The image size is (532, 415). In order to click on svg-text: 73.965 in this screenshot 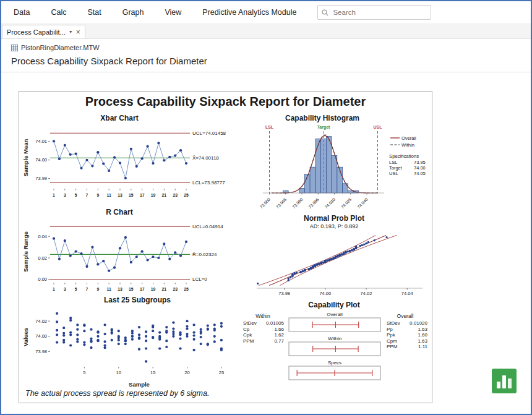, I will do `click(281, 203)`.